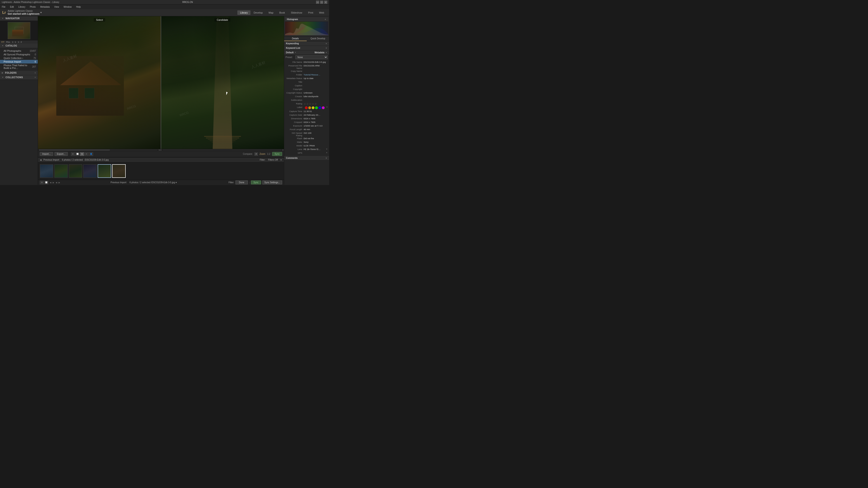 Image resolution: width=868 pixels, height=488 pixels. What do you see at coordinates (307, 20) in the screenshot?
I see `histogram-header: Histogram ▼` at bounding box center [307, 20].